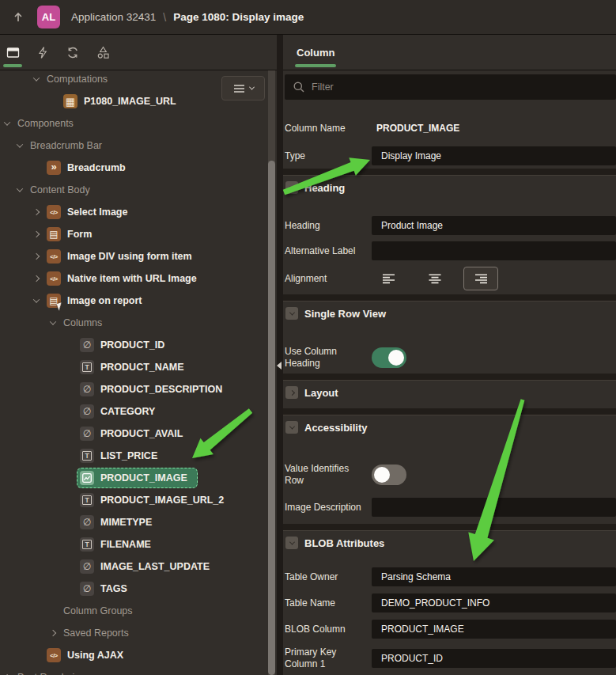 The image size is (616, 675). I want to click on tree-item-label: Columns, so click(82, 323).